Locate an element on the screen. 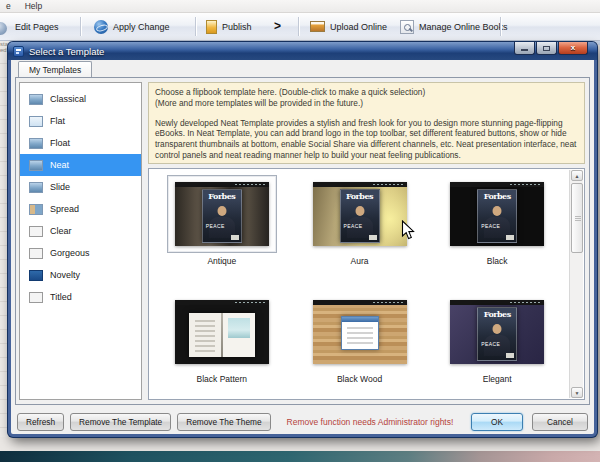 Image resolution: width=600 pixels, height=462 pixels. elegant-thumbnail: Forbes PEACE is located at coordinates (497, 332).